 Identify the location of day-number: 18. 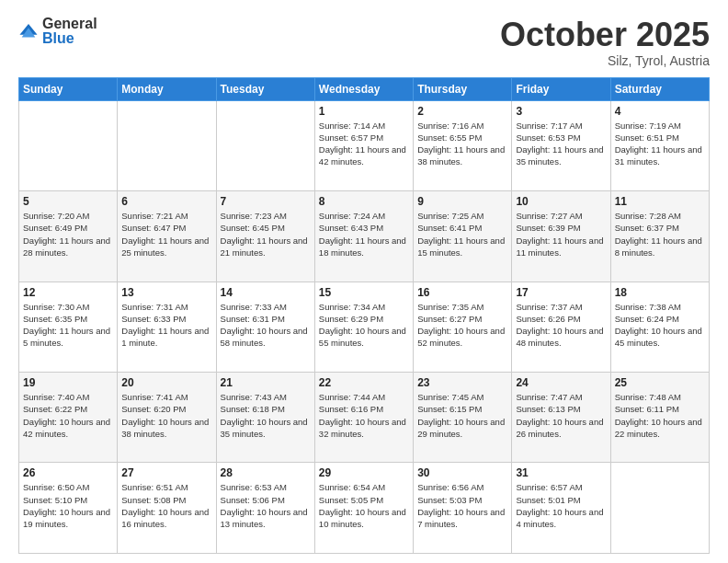
(660, 293).